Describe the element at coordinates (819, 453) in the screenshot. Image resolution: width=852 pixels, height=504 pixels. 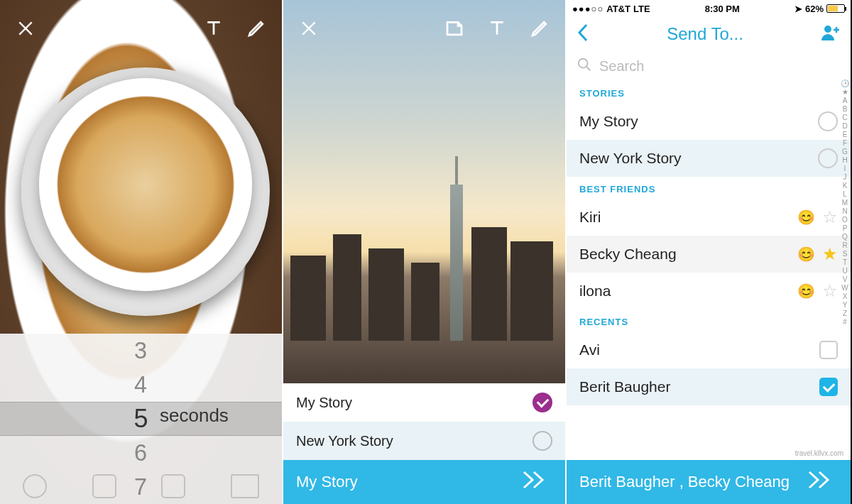
I see `watermark: travel.kllvx.com` at that location.